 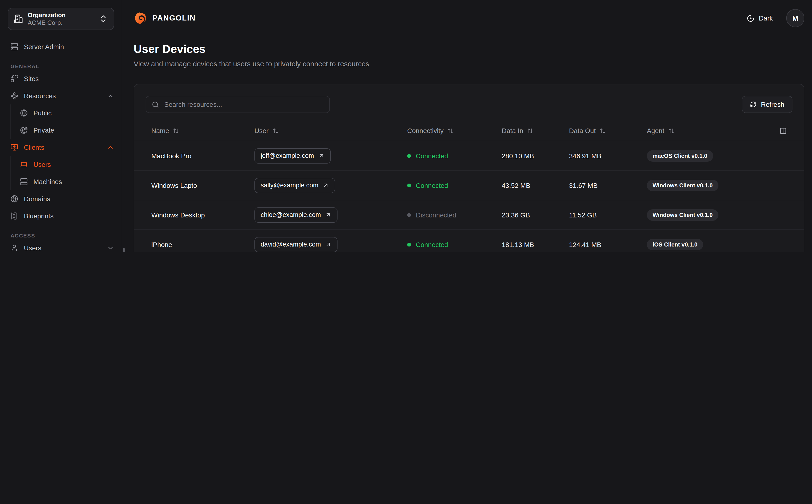 I want to click on sidebar-item-users: Users, so click(x=61, y=246).